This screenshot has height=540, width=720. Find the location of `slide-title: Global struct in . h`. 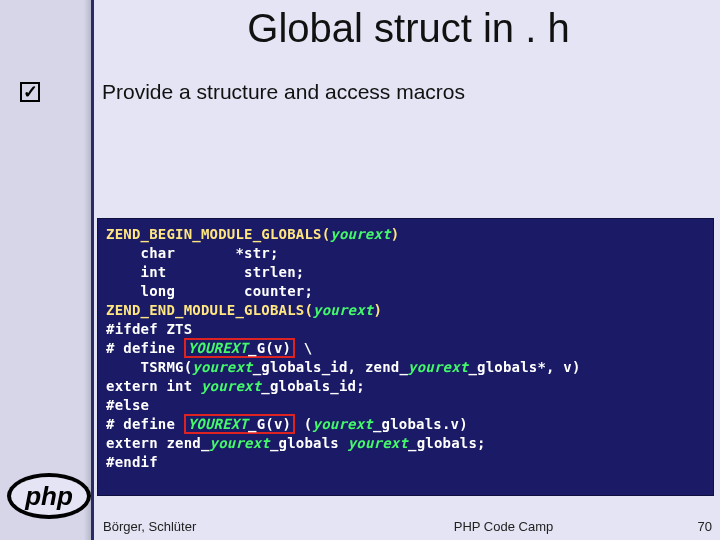

slide-title: Global struct in . h is located at coordinates (408, 28).